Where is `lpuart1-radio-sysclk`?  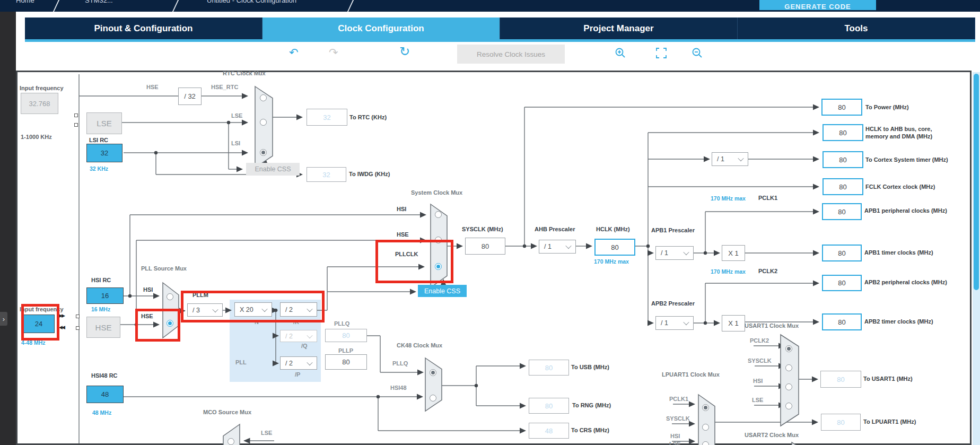
lpuart1-radio-sysclk is located at coordinates (705, 427).